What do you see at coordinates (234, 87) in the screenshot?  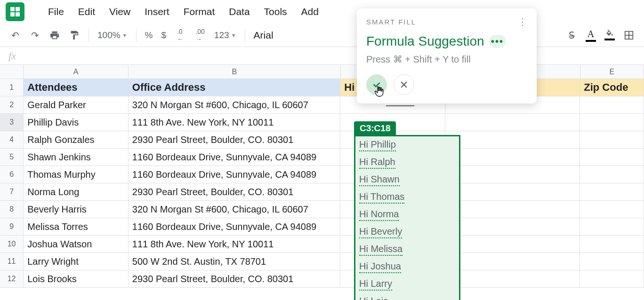 I see `header-office-address: Office Address` at bounding box center [234, 87].